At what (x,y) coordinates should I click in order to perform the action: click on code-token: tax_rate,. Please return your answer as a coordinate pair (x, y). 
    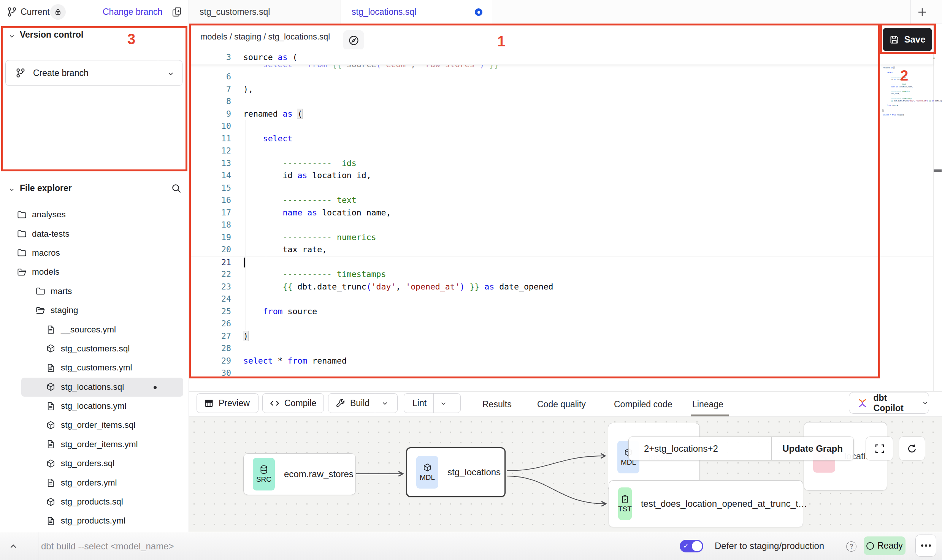
    Looking at the image, I should click on (305, 249).